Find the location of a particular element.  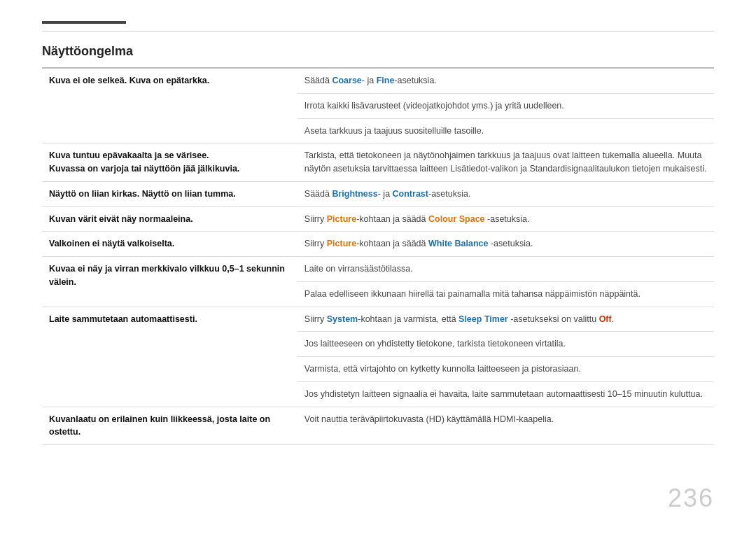

table-row: Kuvan värit eivät näy normaaleina.Siirry… is located at coordinates (378, 219).